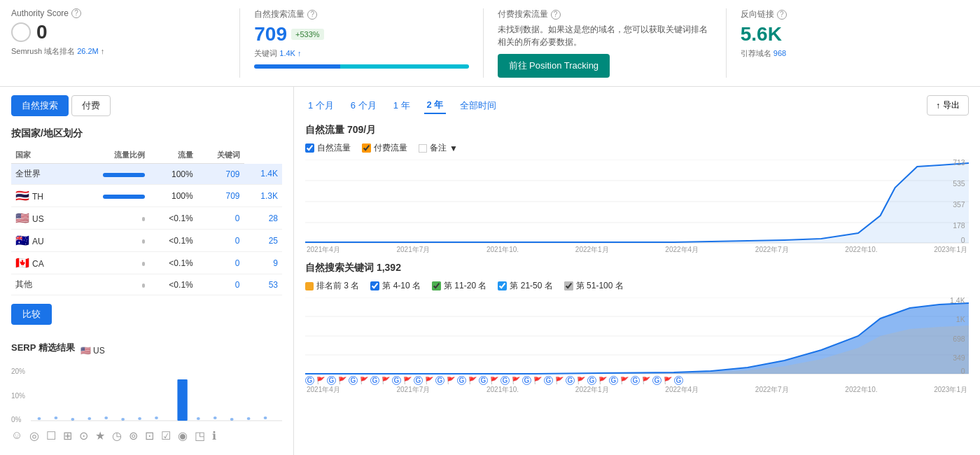 This screenshot has height=455, width=980. I want to click on svg-text: 357, so click(959, 204).